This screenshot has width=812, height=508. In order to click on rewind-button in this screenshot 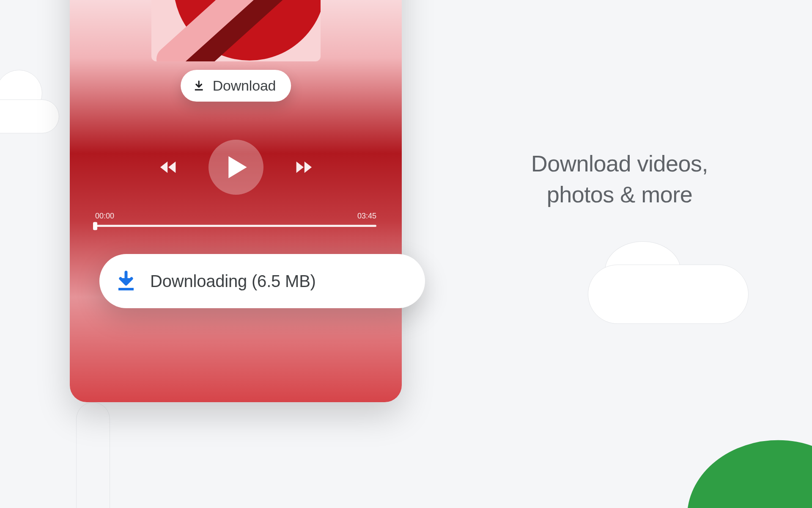, I will do `click(169, 167)`.